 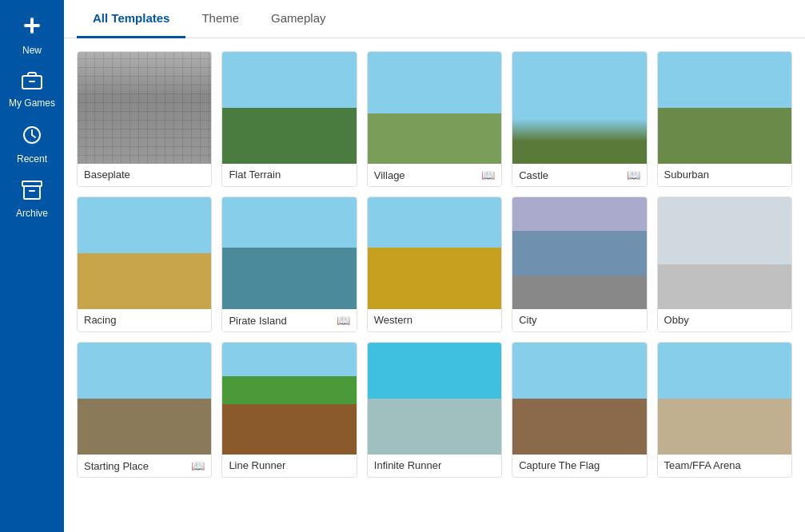 I want to click on template-card-infinite-runner: Infinite Runner, so click(x=435, y=410).